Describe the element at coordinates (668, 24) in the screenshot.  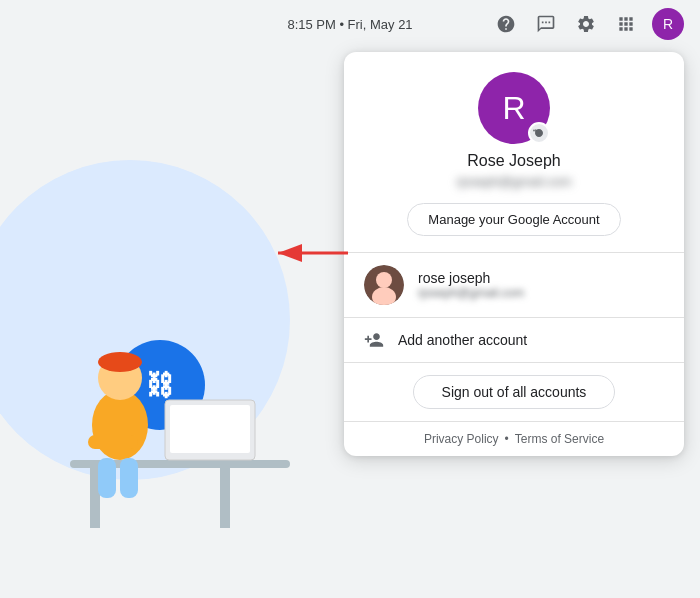
I see `avatar-initial: R` at that location.